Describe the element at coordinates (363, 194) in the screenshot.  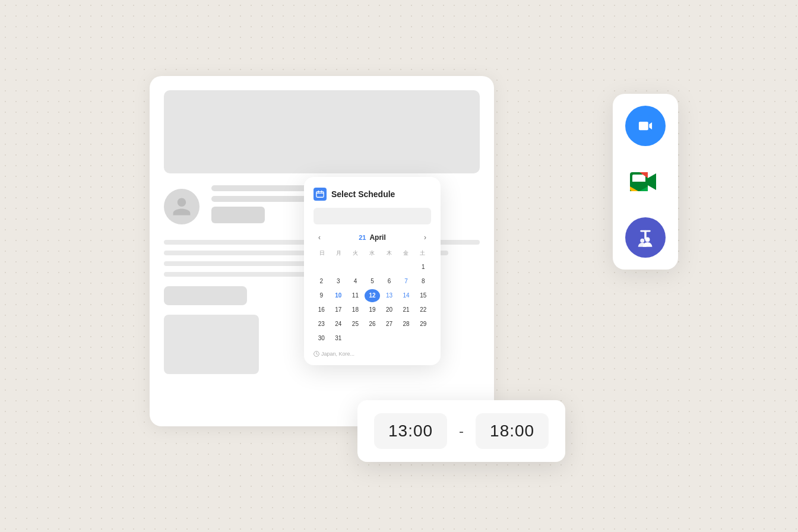
I see `calendar-title: Select Schedule` at that location.